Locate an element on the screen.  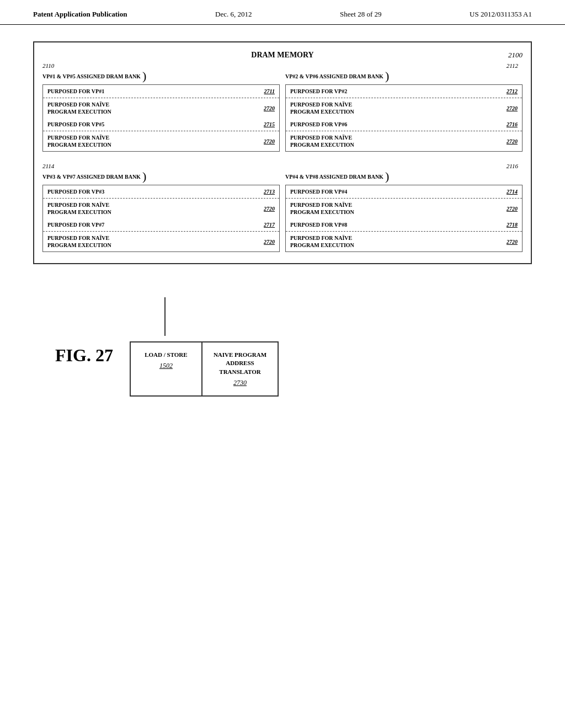
vertical-line is located at coordinates (165, 317).